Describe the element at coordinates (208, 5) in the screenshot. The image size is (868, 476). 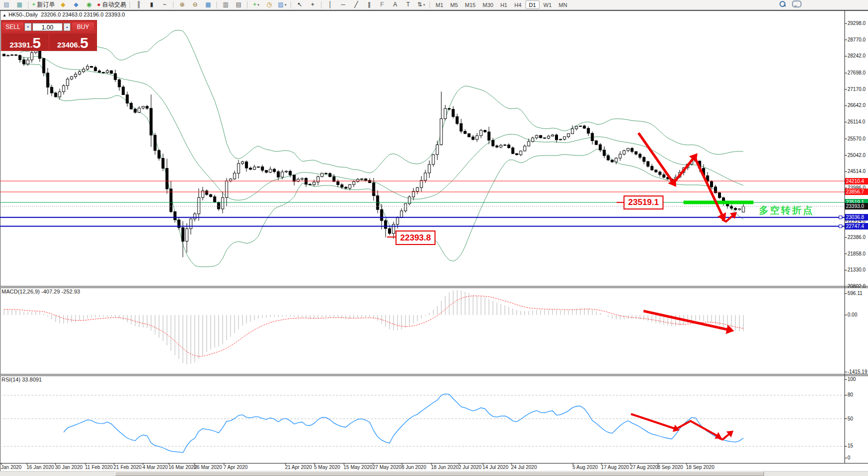
I see `tile-windows-icon: ▦` at that location.